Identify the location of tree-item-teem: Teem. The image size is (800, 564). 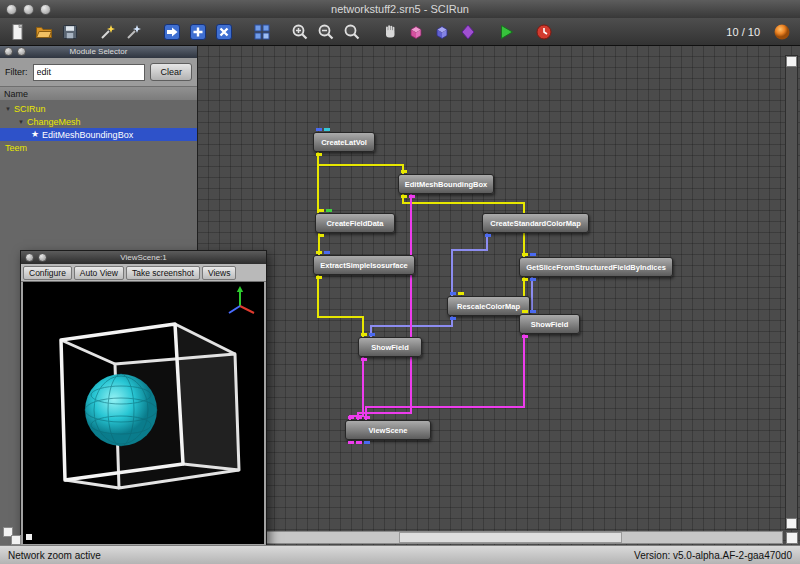
(98, 148).